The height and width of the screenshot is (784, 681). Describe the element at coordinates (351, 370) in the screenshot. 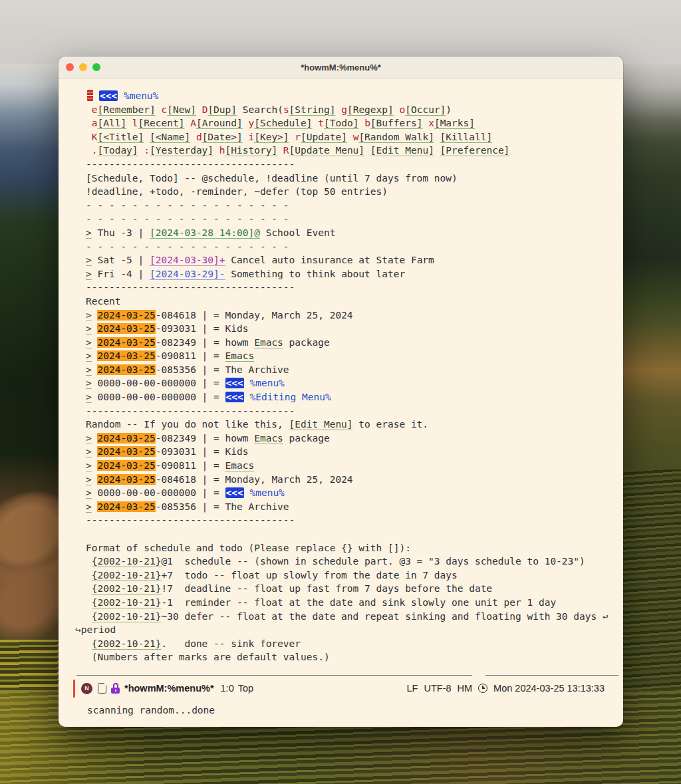

I see `buffer-line: > 2024-03-25-085356 | = The Archive` at that location.